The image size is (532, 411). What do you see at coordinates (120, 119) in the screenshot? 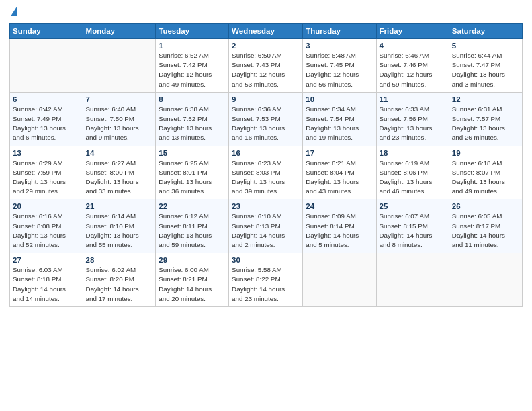
I see `calendar-cell: 7Sunrise: 6:40 AM Sunset: 7:50 PM Daylig…` at bounding box center [120, 119].